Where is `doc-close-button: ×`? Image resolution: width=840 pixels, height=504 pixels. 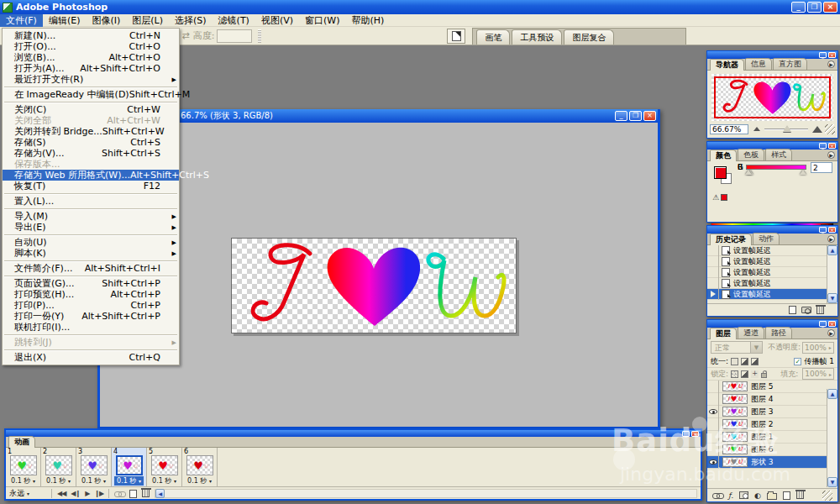 doc-close-button: × is located at coordinates (650, 116).